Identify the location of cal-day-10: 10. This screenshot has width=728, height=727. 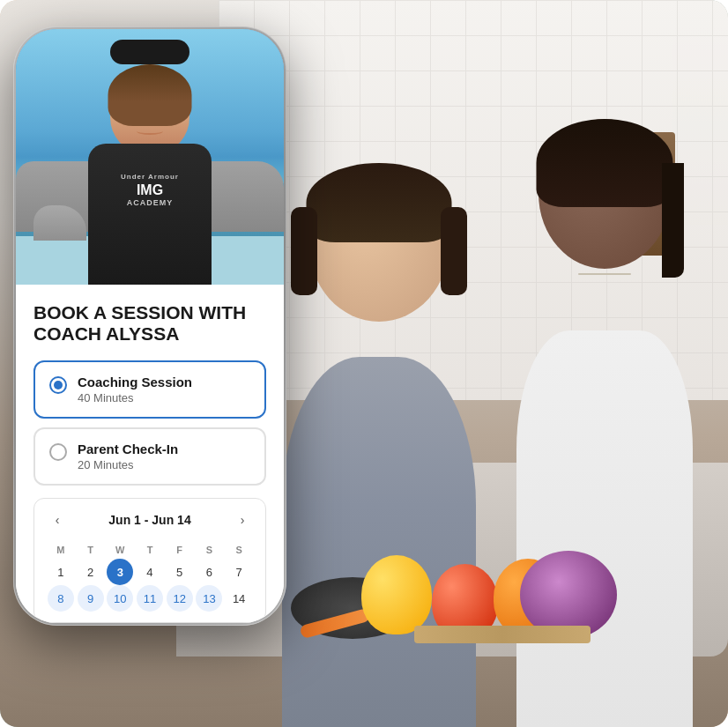
(120, 598).